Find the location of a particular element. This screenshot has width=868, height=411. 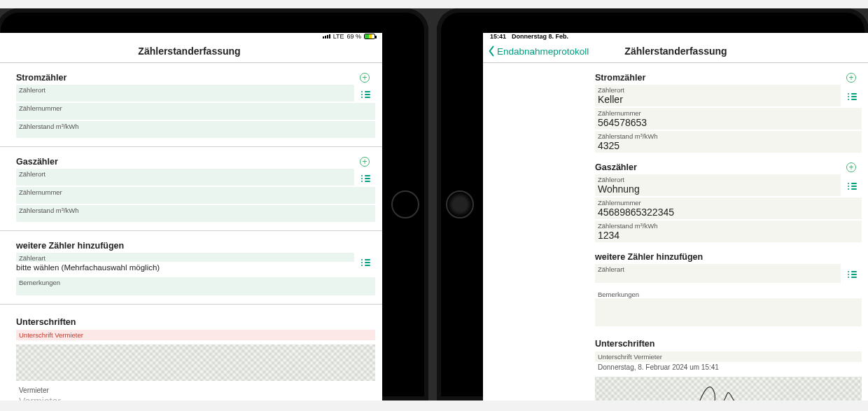

sign-timestamp: Donnerstag, 8. Februar 2024 um 15:41 is located at coordinates (728, 367).